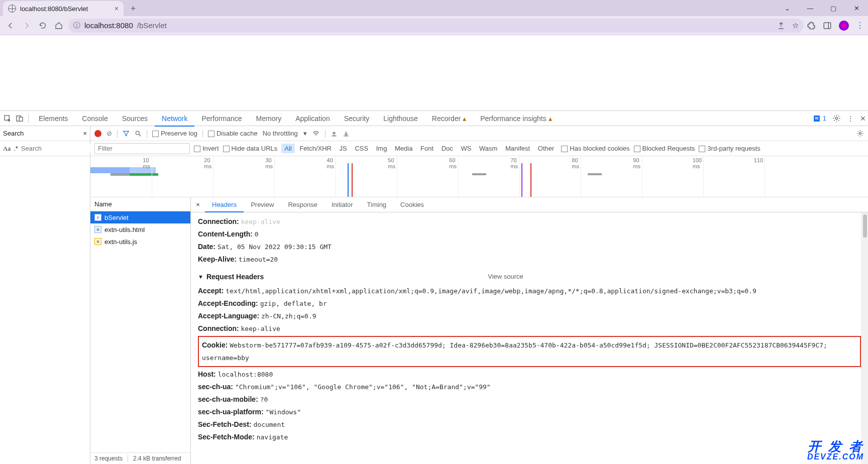 The image size is (868, 464). I want to click on detail-tab-cookies: Cookies, so click(412, 205).